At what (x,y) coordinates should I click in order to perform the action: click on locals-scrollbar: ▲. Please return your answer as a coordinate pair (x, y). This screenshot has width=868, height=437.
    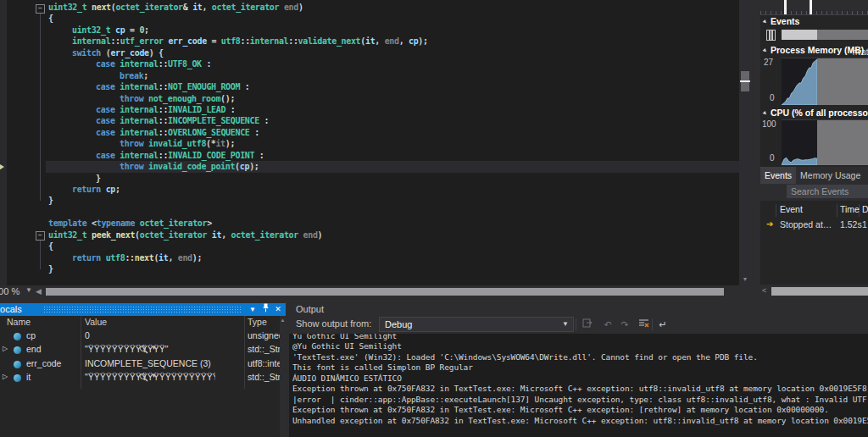
    Looking at the image, I should click on (283, 376).